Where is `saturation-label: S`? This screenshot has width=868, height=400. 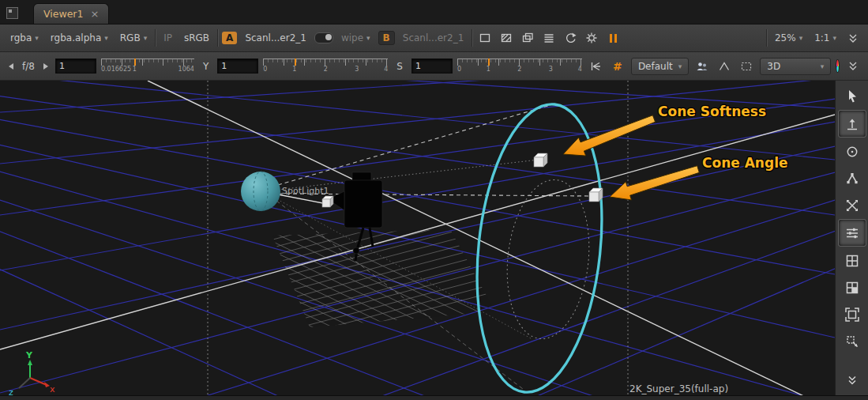
saturation-label: S is located at coordinates (400, 66).